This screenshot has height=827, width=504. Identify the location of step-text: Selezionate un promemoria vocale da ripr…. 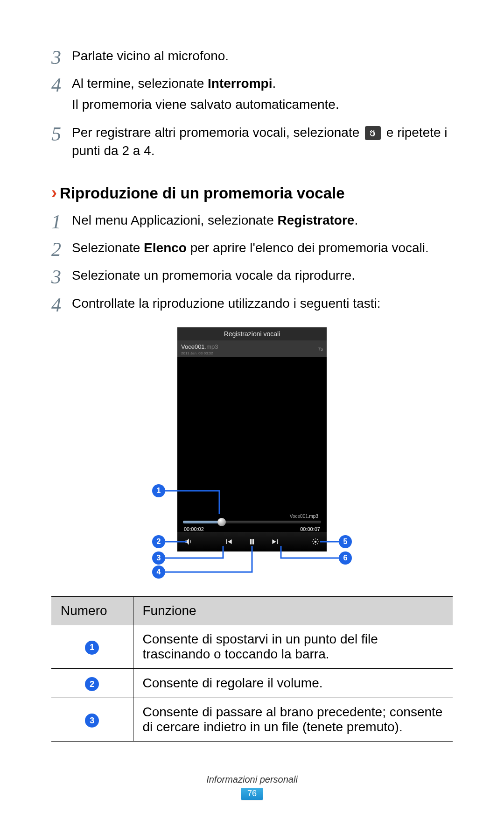
(262, 276).